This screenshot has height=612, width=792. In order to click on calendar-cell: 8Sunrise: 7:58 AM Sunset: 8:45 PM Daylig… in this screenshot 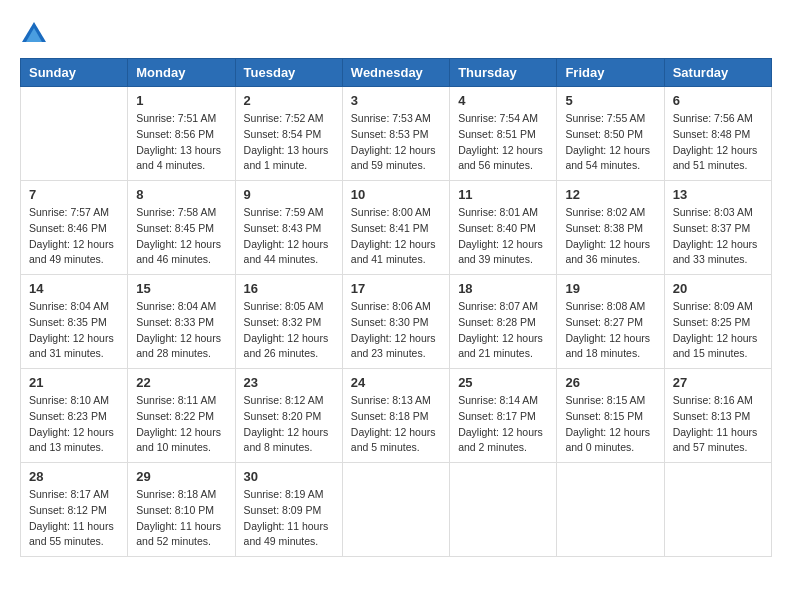, I will do `click(182, 228)`.